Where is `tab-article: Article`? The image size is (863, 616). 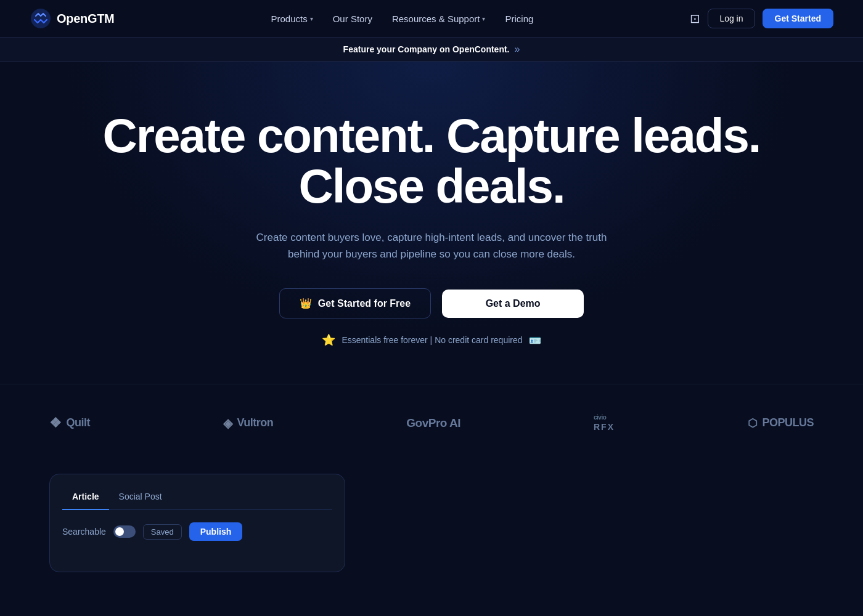 tab-article: Article is located at coordinates (86, 498).